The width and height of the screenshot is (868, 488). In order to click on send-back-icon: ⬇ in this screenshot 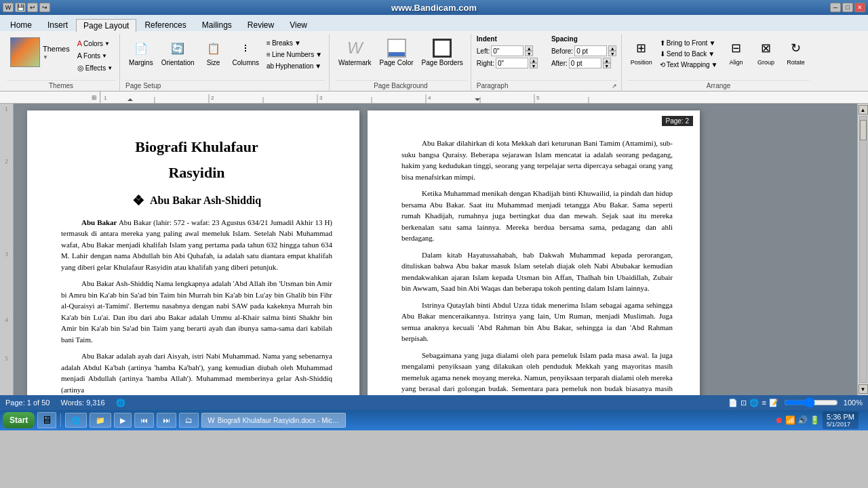, I will do `click(663, 54)`.